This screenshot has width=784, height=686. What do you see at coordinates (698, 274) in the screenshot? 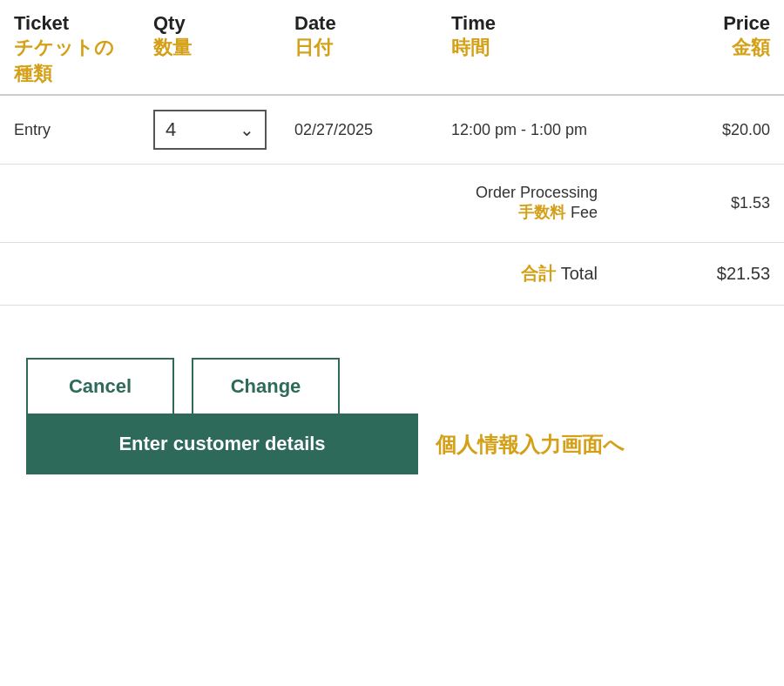
I see `total-amount-cell: $21.53` at bounding box center [698, 274].